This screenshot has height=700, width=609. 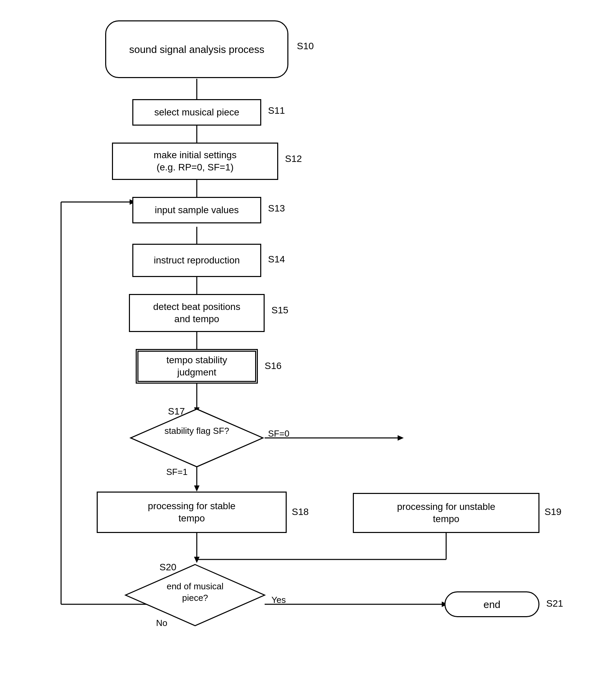 What do you see at coordinates (195, 595) in the screenshot?
I see `s20-node: end of musical piece?` at bounding box center [195, 595].